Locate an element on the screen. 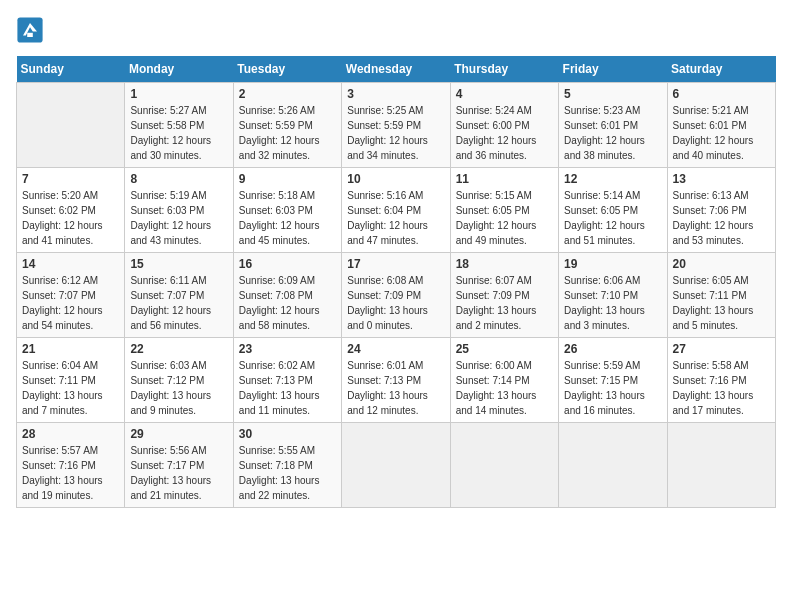  day-info: Sunrise: 6:08 AM Sunset: 7:09 PM Dayligh… is located at coordinates (396, 303).